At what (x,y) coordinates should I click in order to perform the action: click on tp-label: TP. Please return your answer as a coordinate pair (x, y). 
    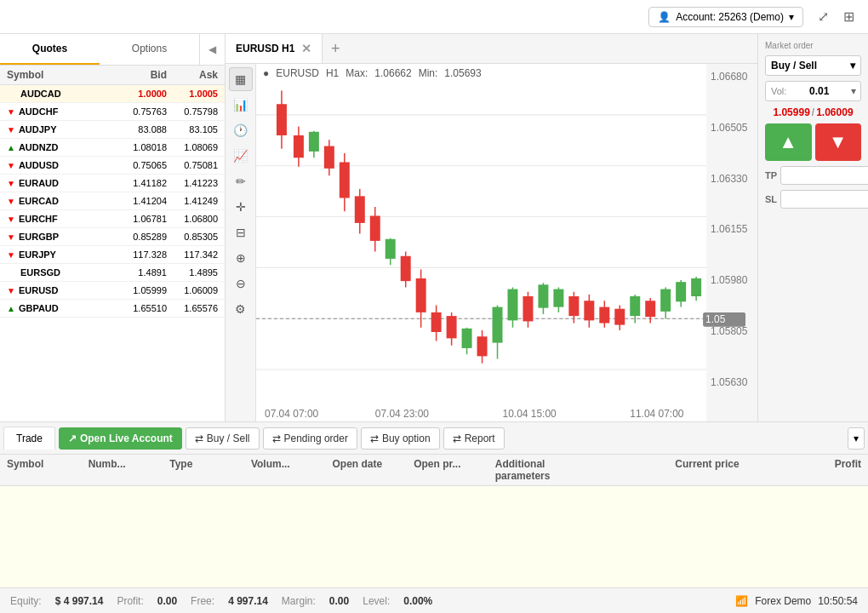
    Looking at the image, I should click on (771, 175).